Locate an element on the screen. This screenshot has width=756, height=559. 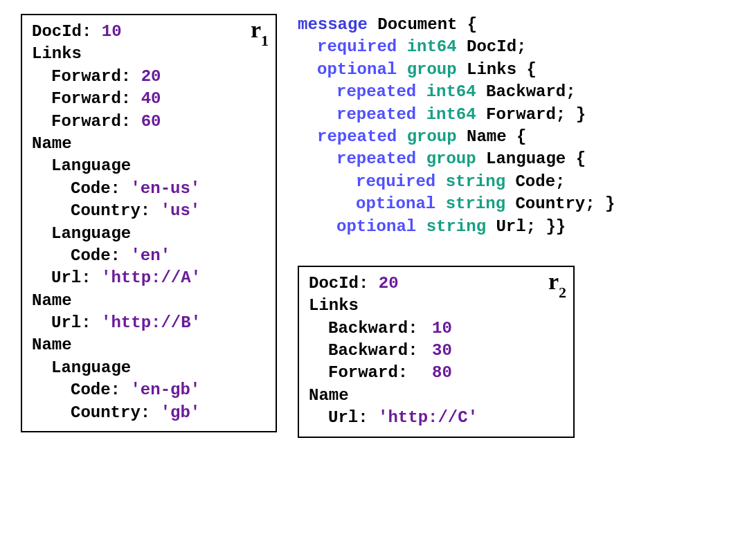
code-token: 'http://C' is located at coordinates (428, 418).